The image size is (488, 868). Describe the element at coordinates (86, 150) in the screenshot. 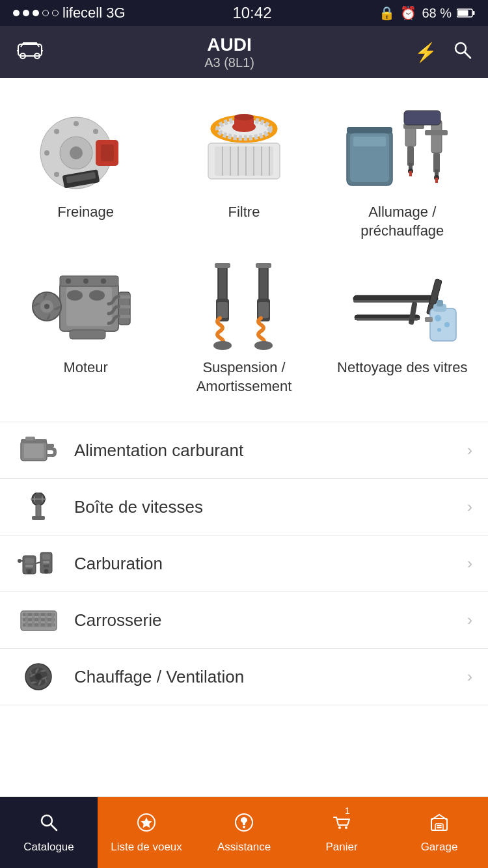

I see `freinage-image` at that location.